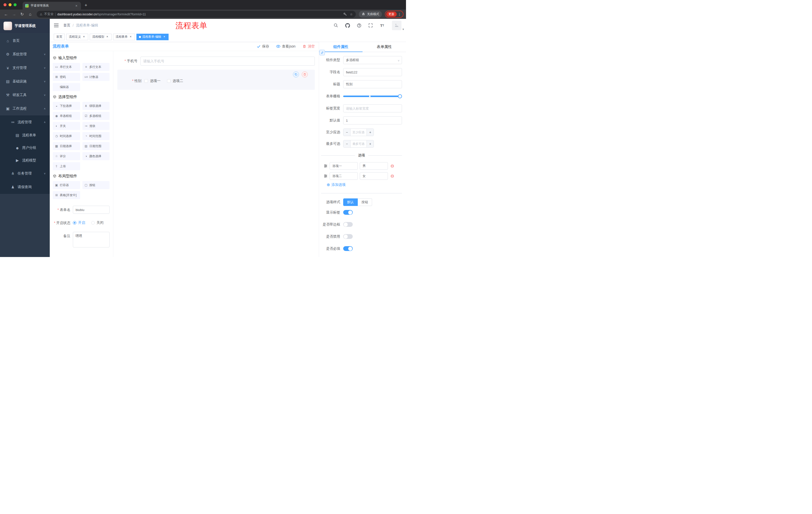 The image size is (812, 514). What do you see at coordinates (96, 77) in the screenshot?
I see `component-item: 123 计数器` at bounding box center [96, 77].